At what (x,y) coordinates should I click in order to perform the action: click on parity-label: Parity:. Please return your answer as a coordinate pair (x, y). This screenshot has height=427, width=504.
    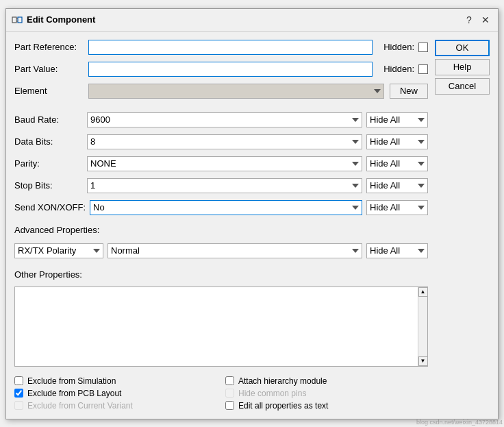
    Looking at the image, I should click on (49, 163).